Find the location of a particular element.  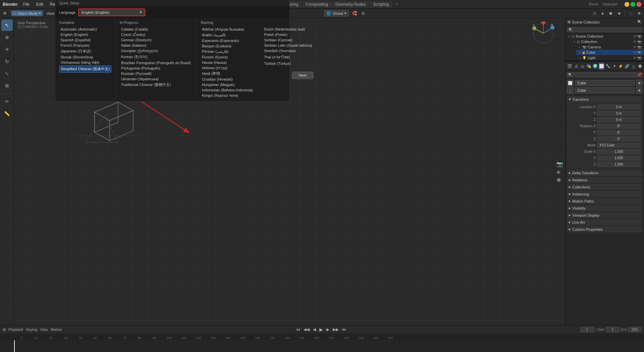

scale-y-value: 1.000 is located at coordinates (619, 158).